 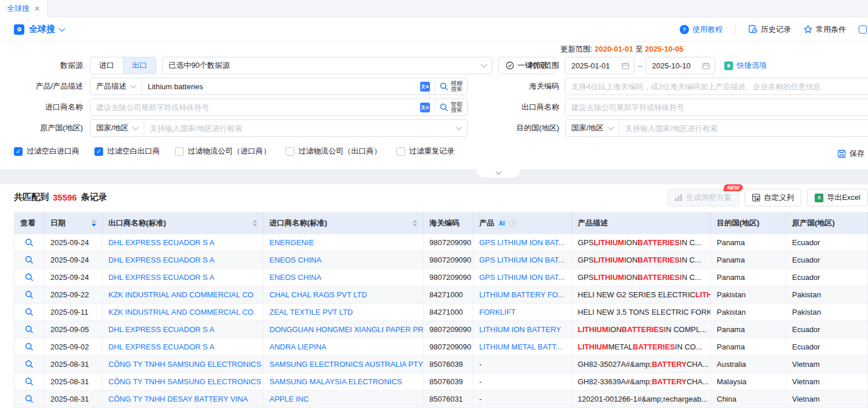 I want to click on close-icon: ✕, so click(x=37, y=9).